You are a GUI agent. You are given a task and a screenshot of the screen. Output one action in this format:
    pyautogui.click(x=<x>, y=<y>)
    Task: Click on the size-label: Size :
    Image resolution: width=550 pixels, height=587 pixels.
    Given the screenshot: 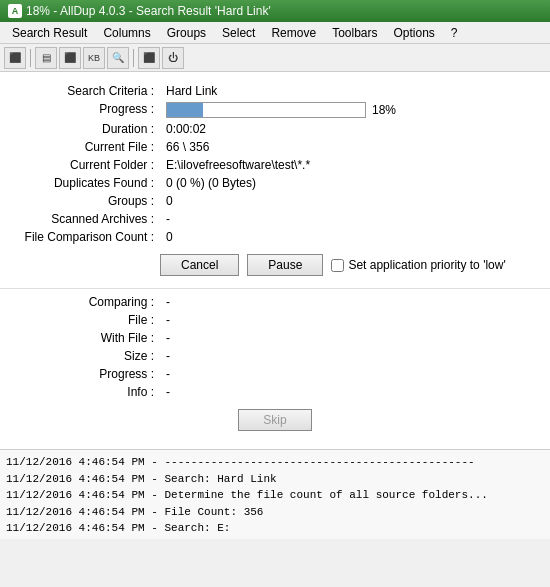 What is the action you would take?
    pyautogui.click(x=80, y=356)
    